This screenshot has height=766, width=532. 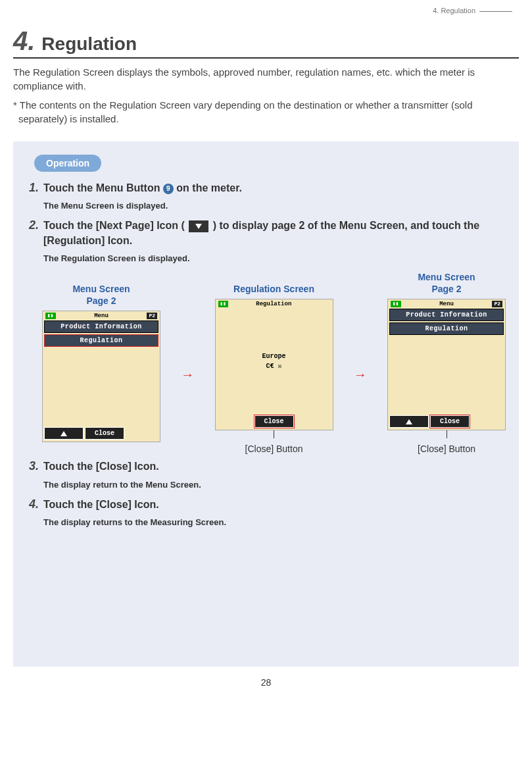 What do you see at coordinates (266, 42) in the screenshot?
I see `section-heading: 4. Regulation` at bounding box center [266, 42].